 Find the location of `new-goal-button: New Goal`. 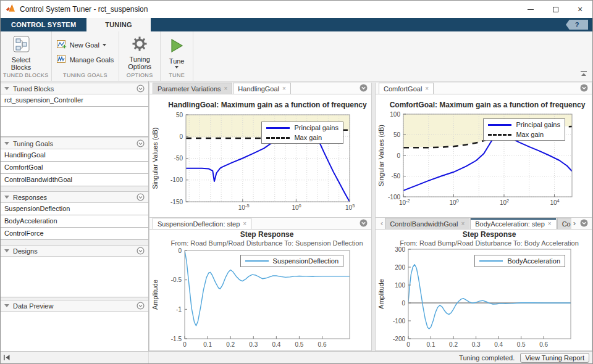

new-goal-button: New Goal is located at coordinates (85, 45).